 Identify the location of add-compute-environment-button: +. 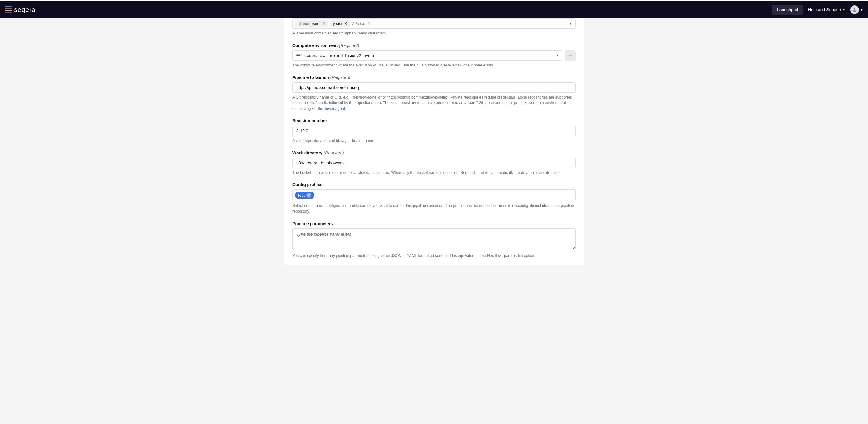
(570, 55).